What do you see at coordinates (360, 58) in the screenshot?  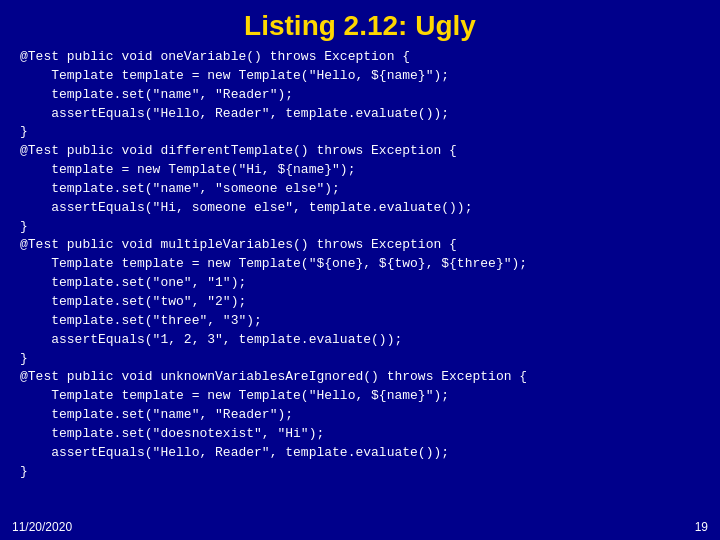 I see `code-line: @Test public void oneVariable() throws E…` at bounding box center [360, 58].